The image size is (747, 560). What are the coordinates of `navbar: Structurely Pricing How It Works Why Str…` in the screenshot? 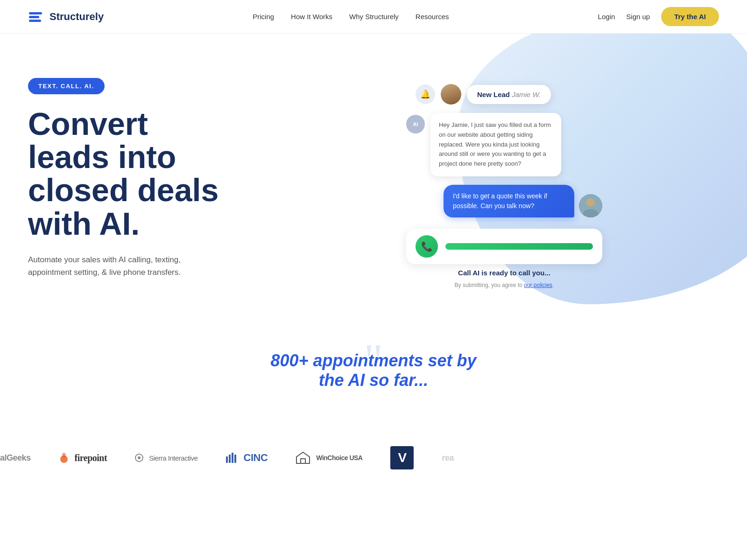 It's located at (374, 17).